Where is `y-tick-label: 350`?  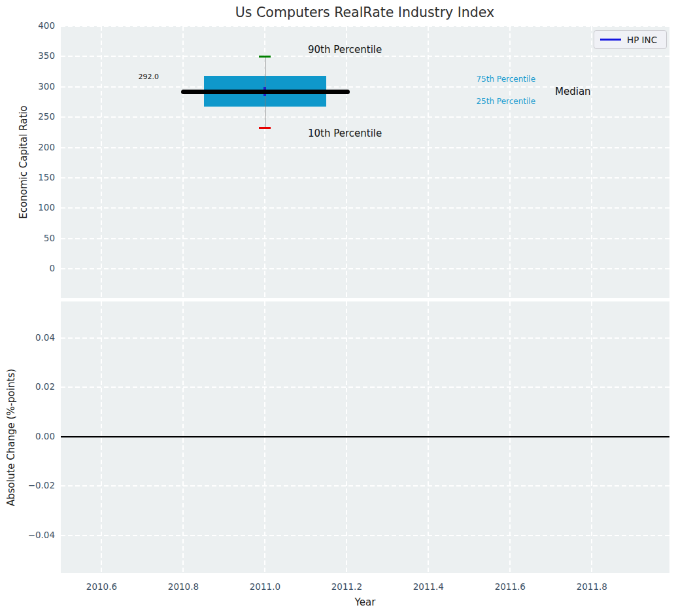
y-tick-label: 350 is located at coordinates (27, 56).